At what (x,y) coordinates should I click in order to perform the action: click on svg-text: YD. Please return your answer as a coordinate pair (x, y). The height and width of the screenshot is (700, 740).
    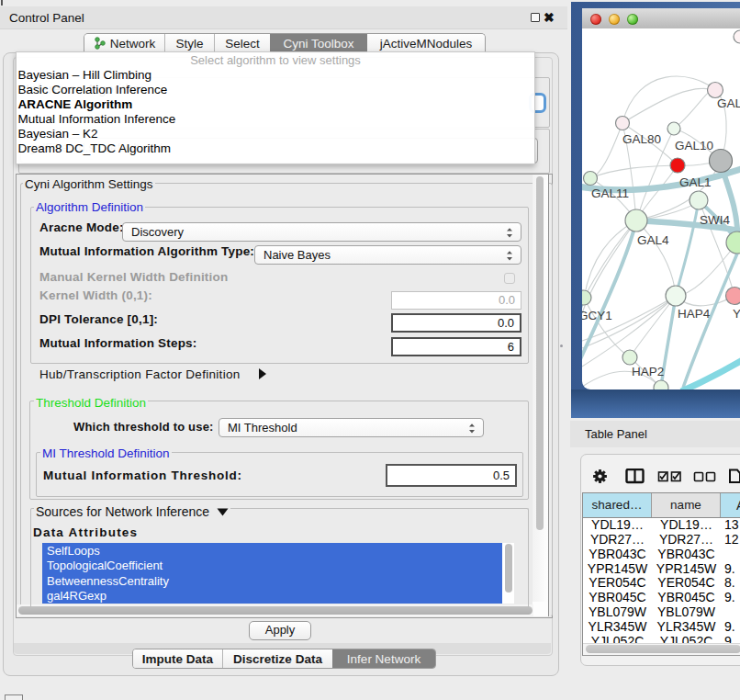
    Looking at the image, I should click on (736, 314).